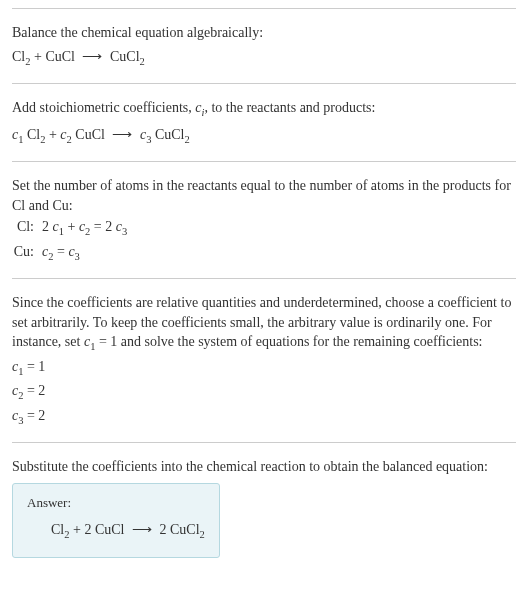 The width and height of the screenshot is (528, 590). What do you see at coordinates (27, 253) in the screenshot?
I see `label-cu: Cu:` at bounding box center [27, 253].